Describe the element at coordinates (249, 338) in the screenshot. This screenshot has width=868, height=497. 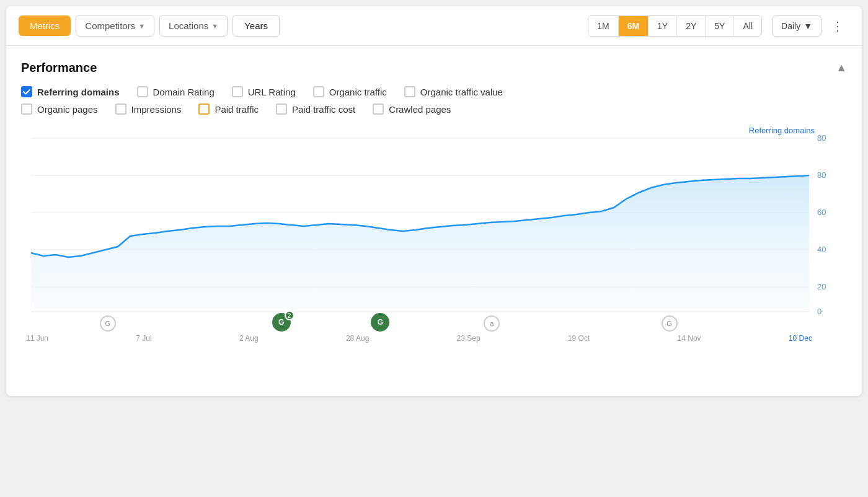
I see `x-label-aug2: 2 Aug` at that location.